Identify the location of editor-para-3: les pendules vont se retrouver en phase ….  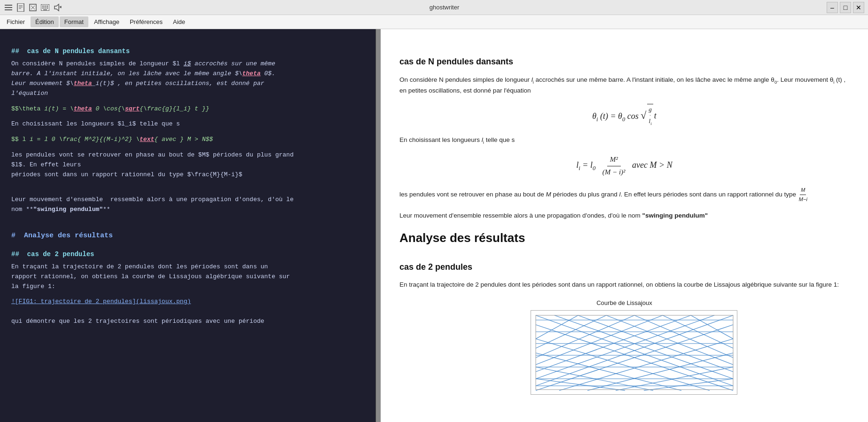
(188, 165).